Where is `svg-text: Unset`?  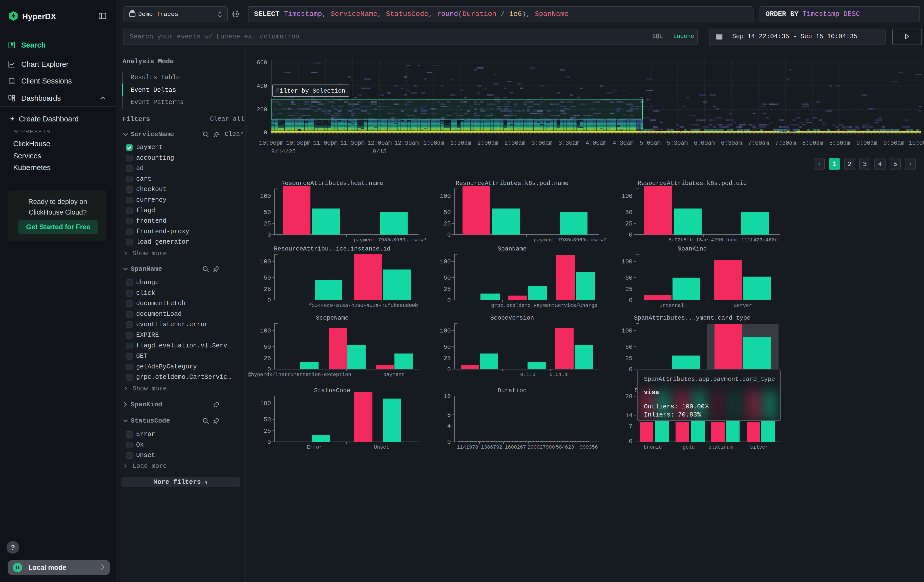
svg-text: Unset is located at coordinates (381, 447).